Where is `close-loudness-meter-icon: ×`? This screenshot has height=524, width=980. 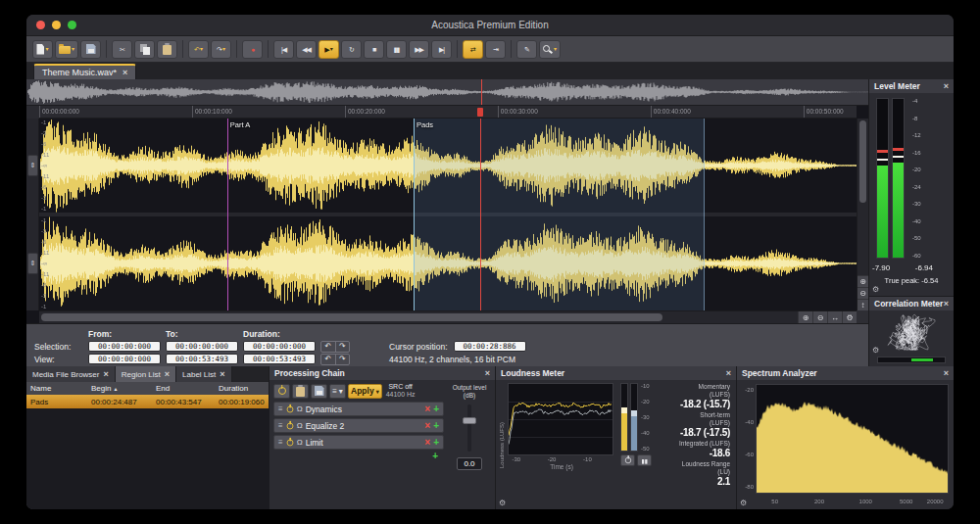 close-loudness-meter-icon: × is located at coordinates (729, 373).